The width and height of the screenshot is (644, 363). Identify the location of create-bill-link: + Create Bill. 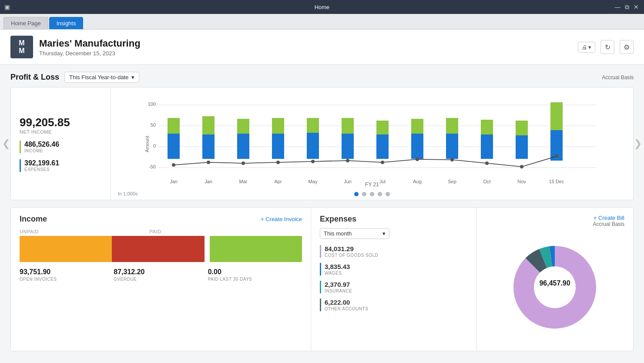
(609, 218).